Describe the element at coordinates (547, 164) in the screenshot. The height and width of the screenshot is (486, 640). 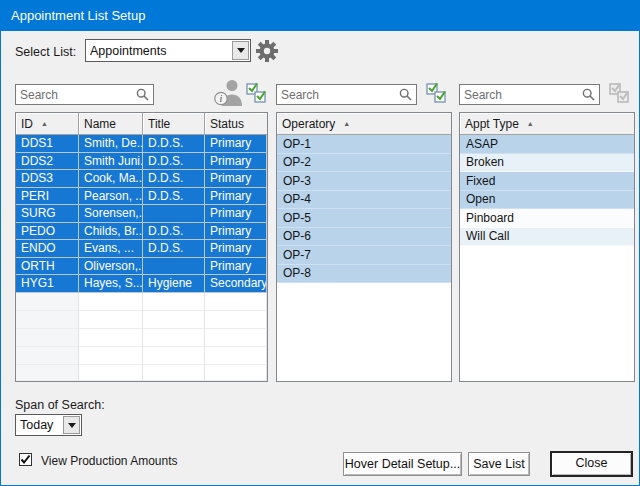
I see `list-item: Broken` at that location.